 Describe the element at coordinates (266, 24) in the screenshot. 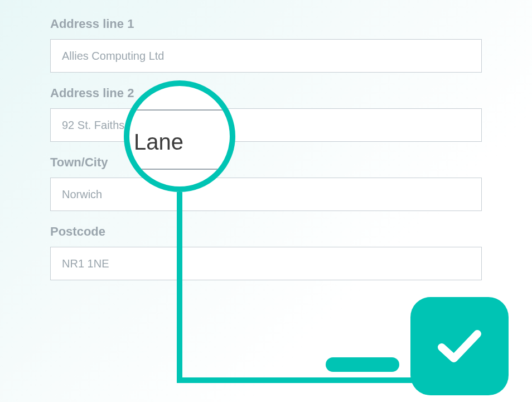

I see `label-address-line-1: Address line 1` at that location.